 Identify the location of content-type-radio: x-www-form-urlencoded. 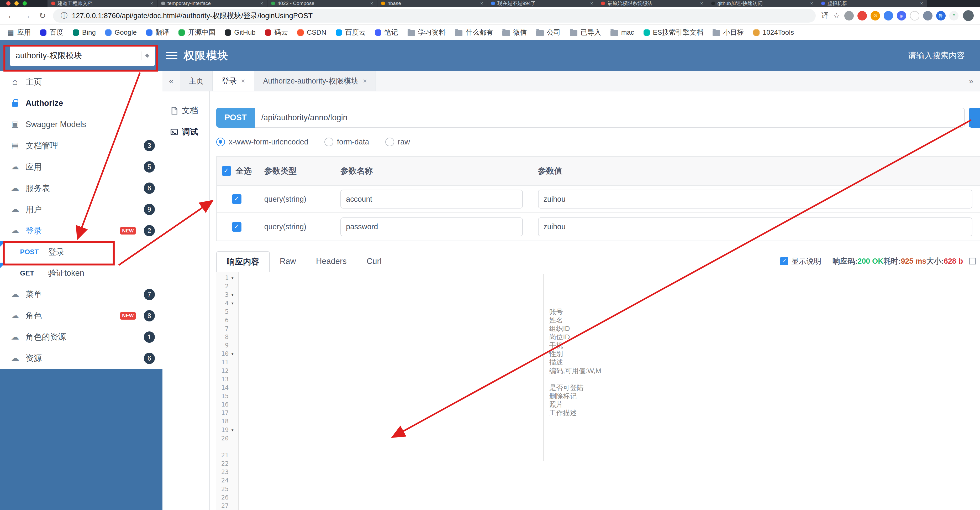
(262, 142).